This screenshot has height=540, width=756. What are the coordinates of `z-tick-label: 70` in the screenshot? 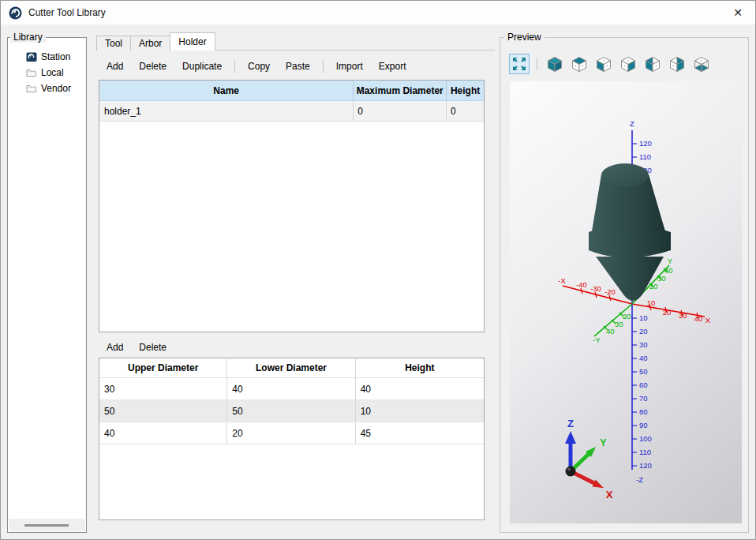 It's located at (644, 398).